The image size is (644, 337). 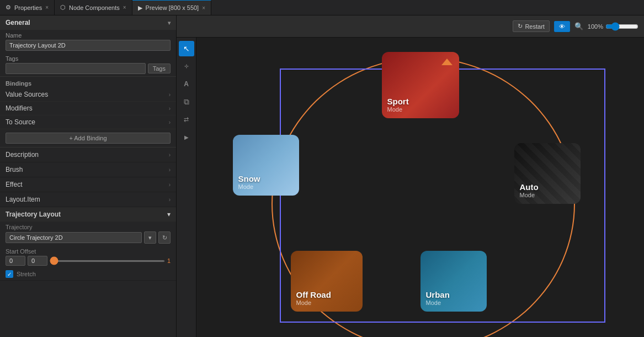 I want to click on trajectory-dropdown-icon: ▾, so click(x=150, y=238).